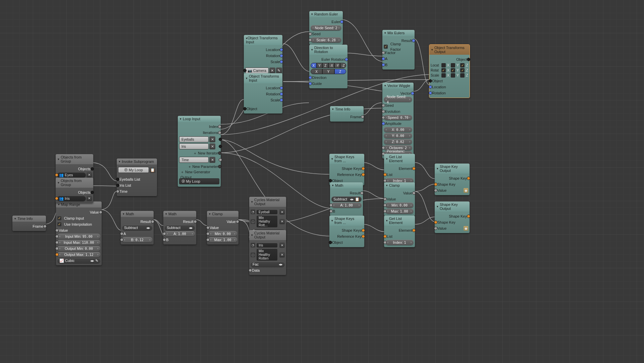 This screenshot has height=363, width=644. I want to click on node-vector-wiggle: ▾Vector Wiggle Vector ‹Node Seed: 4› See…, so click(398, 121).